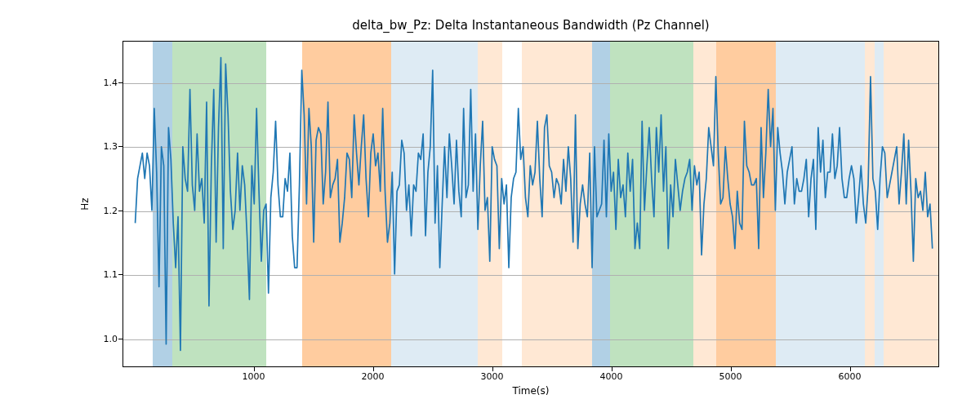 This screenshot has width=980, height=408. What do you see at coordinates (254, 377) in the screenshot?
I see `x-tick-label: 1000` at bounding box center [254, 377].